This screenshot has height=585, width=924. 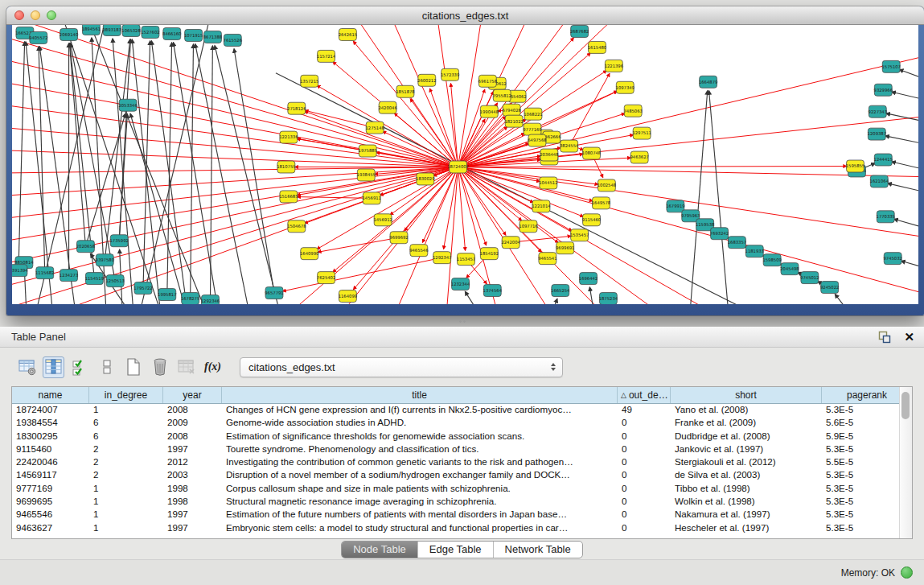 What do you see at coordinates (159, 367) in the screenshot?
I see `delete-column-button` at bounding box center [159, 367].